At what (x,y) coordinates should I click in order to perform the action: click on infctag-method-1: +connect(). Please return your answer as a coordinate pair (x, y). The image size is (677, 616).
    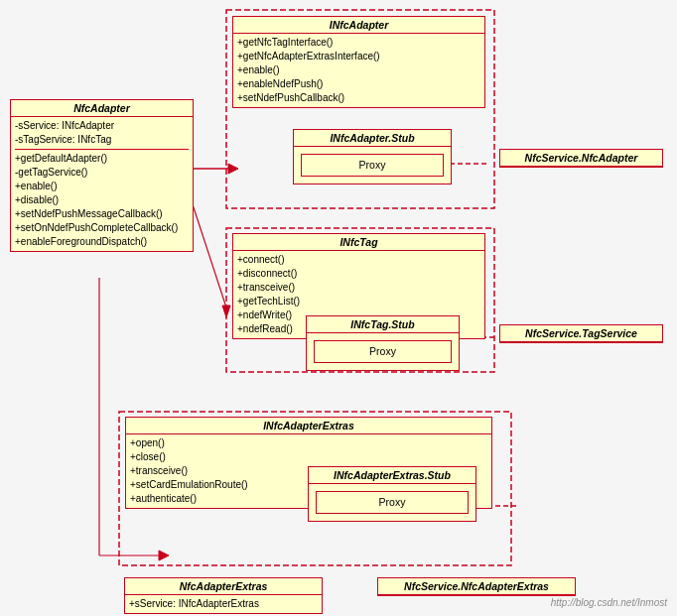
    Looking at the image, I should click on (359, 260).